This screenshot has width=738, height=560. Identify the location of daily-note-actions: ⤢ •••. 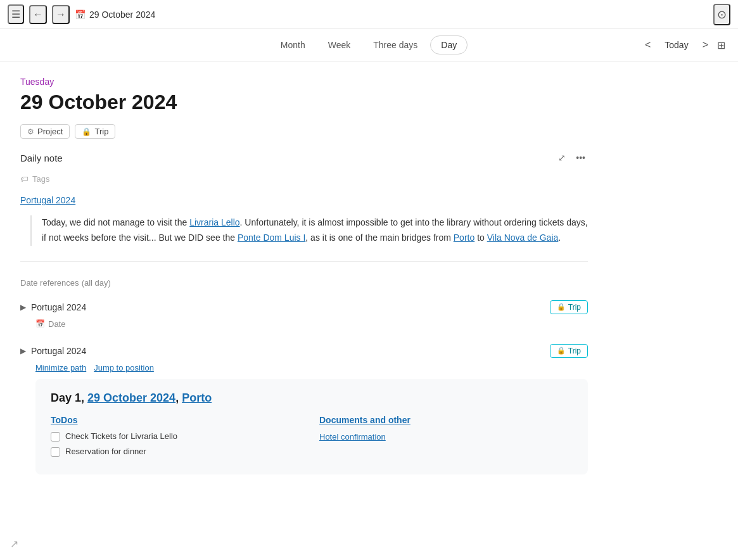
(571, 158).